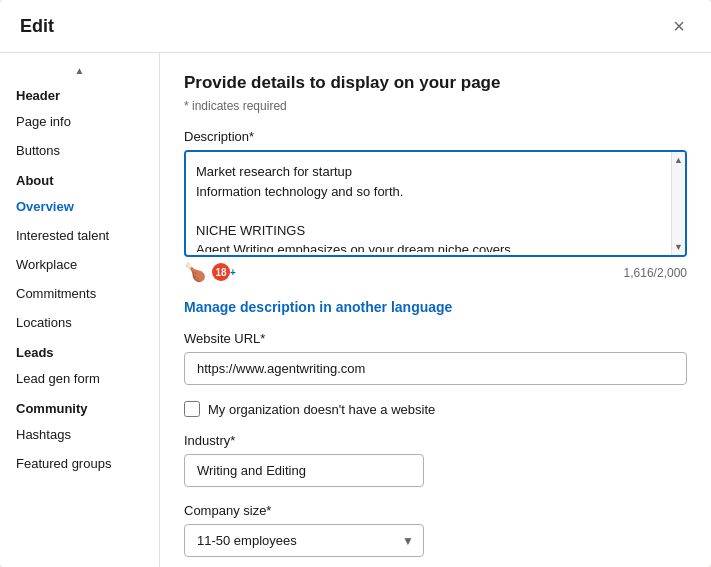 The image size is (711, 567). I want to click on sidebar-section-community: Community, so click(80, 406).